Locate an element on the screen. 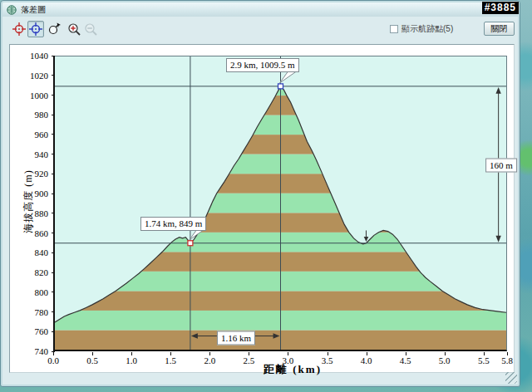  x-tick-label: 3.0 is located at coordinates (288, 360).